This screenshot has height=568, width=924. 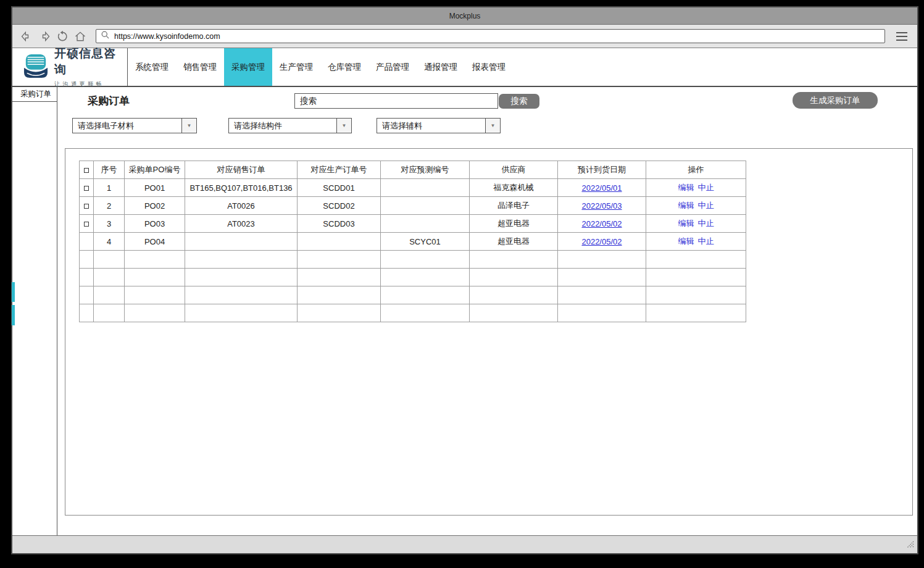 What do you see at coordinates (152, 67) in the screenshot?
I see `nav-item-1: 系统管理` at bounding box center [152, 67].